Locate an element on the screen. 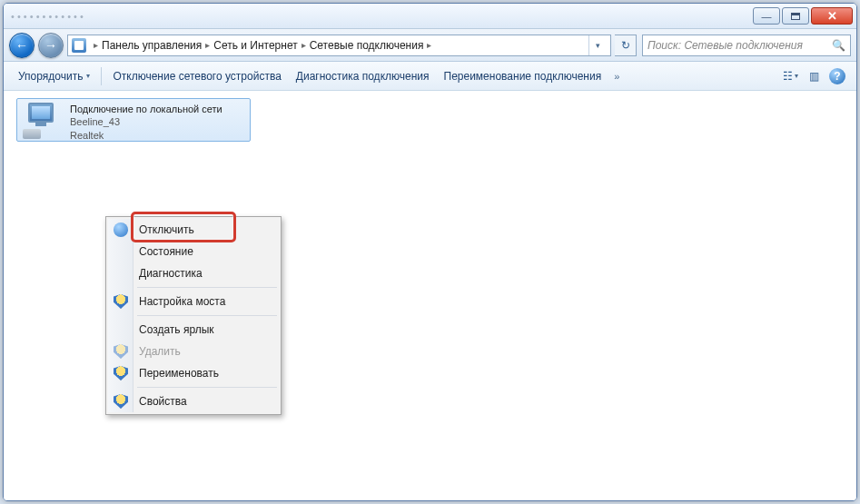 The width and height of the screenshot is (860, 504). titlebar: • • • • • • • • • • • • — ✕ is located at coordinates (430, 16).